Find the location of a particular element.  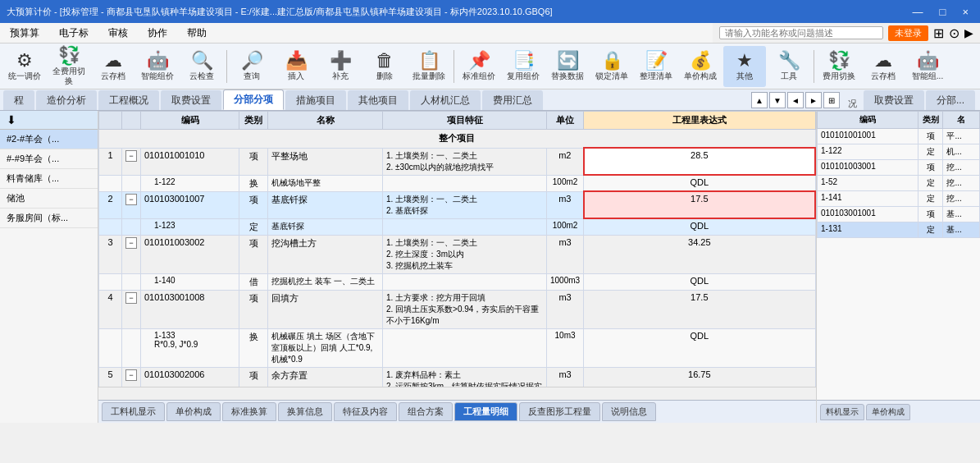

bottom-tab-shuoming: 说明信息 is located at coordinates (629, 412).